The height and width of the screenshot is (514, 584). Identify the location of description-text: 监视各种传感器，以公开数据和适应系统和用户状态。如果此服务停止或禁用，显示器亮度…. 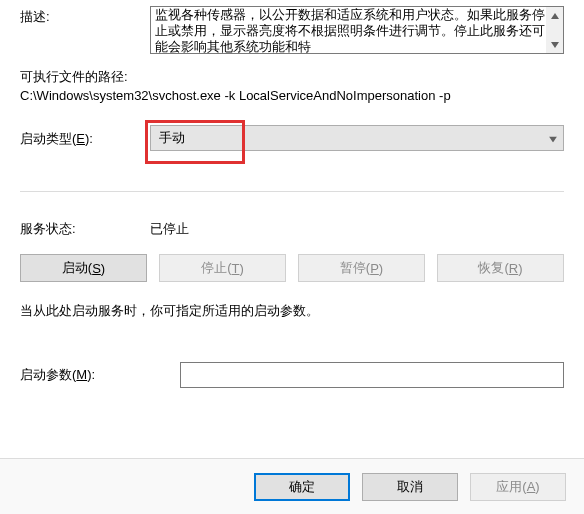
(357, 30).